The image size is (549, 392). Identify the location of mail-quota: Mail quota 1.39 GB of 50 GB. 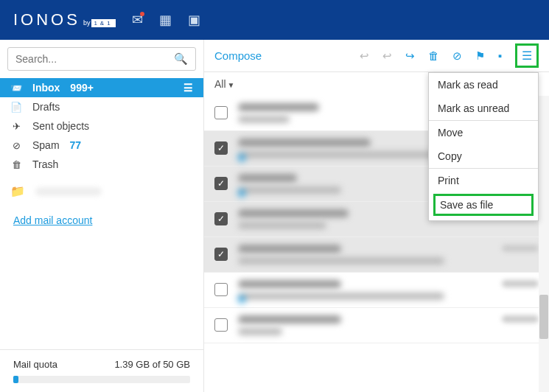
(102, 371).